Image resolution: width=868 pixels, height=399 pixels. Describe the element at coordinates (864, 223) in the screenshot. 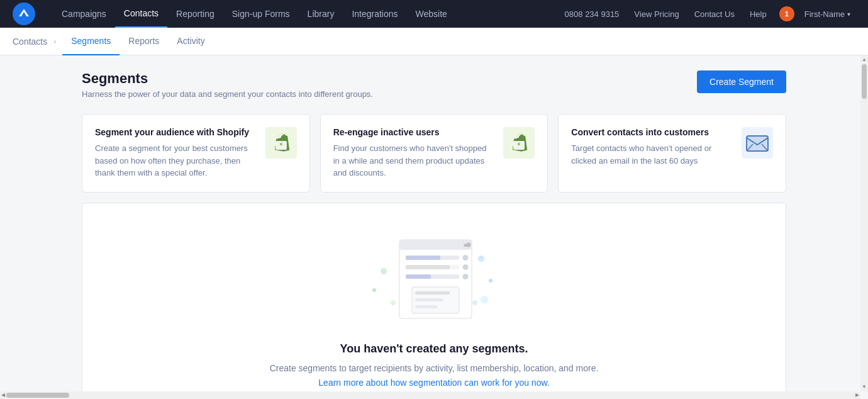

I see `scrollbar-vertical: ▲ ▼` at that location.